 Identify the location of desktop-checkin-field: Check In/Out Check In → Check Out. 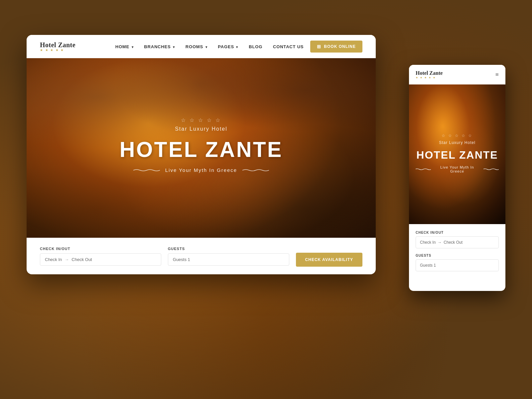
(100, 256).